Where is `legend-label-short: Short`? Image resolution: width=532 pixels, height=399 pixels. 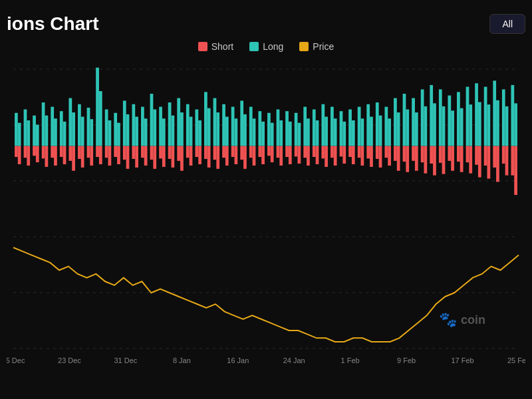
legend-label-short: Short is located at coordinates (222, 47).